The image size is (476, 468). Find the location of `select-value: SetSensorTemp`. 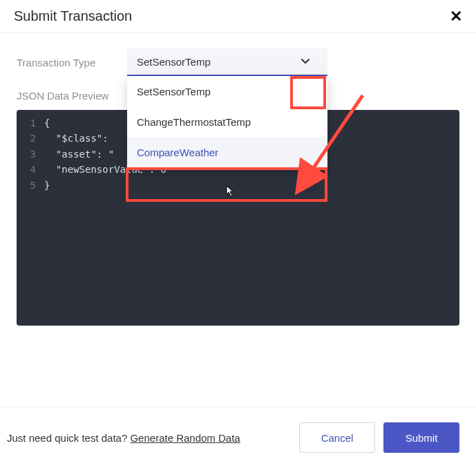

select-value: SetSensorTemp is located at coordinates (174, 62).